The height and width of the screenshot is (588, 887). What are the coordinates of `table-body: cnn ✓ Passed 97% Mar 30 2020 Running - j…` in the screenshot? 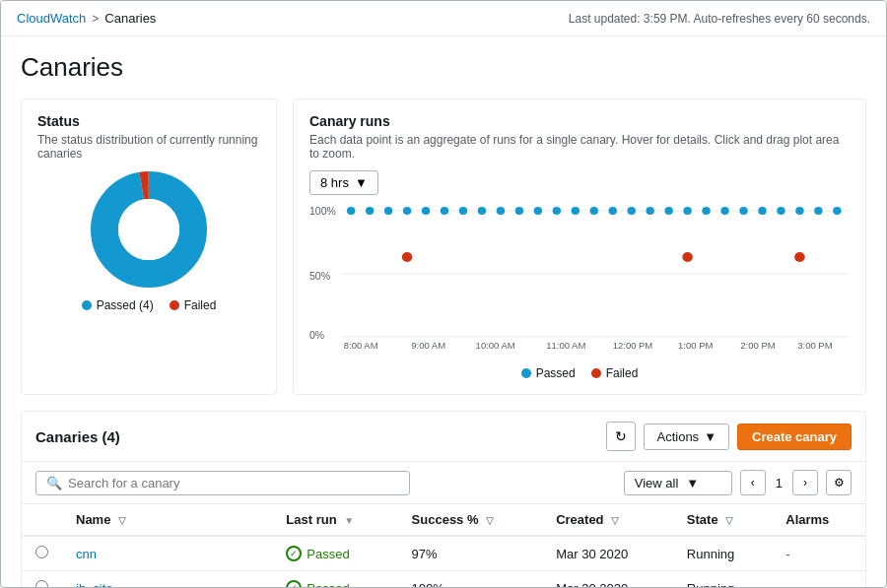 It's located at (444, 561).